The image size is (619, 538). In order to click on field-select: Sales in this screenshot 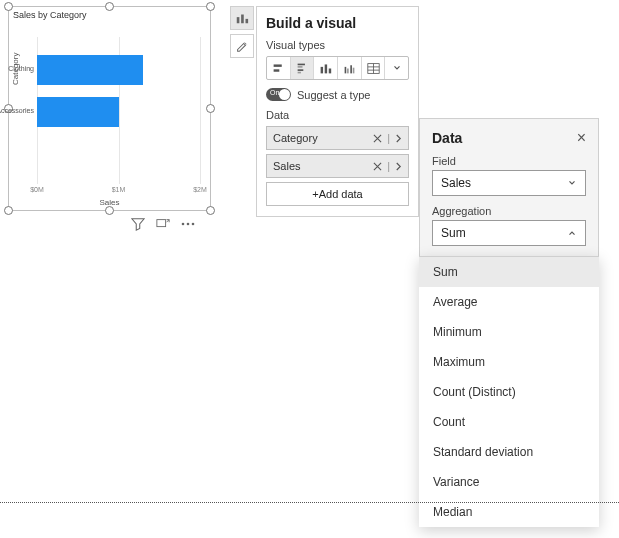, I will do `click(509, 183)`.